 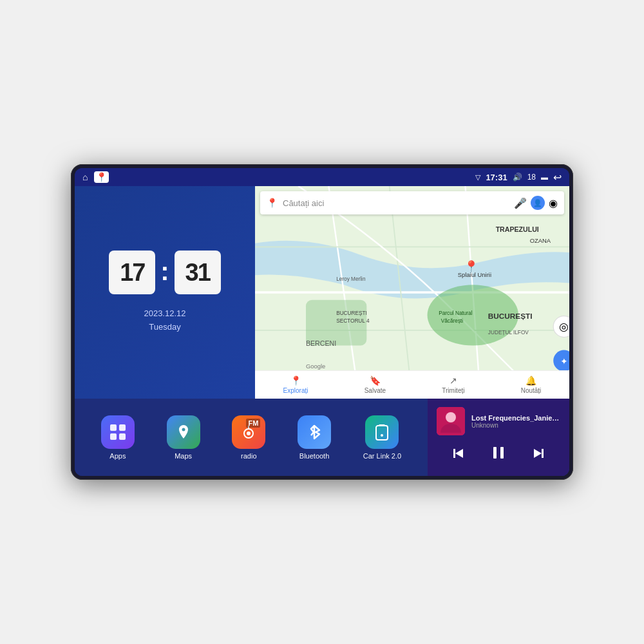 What do you see at coordinates (165, 272) in the screenshot?
I see `clock-colon: :` at bounding box center [165, 272].